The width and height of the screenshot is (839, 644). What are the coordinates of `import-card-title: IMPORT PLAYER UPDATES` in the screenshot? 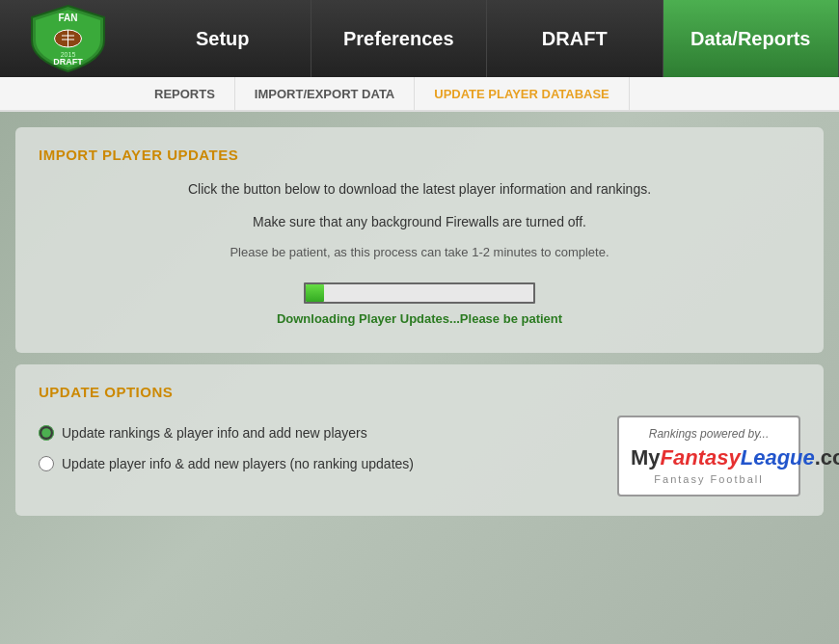 It's located at (420, 154).